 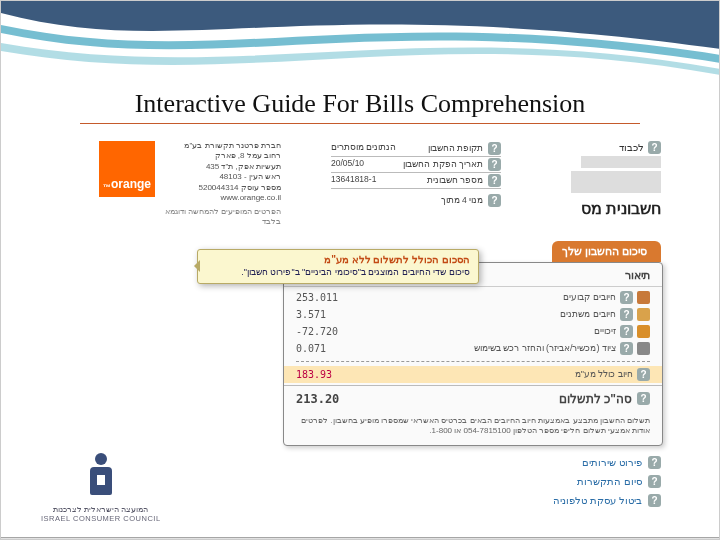 I want to click on council-name-en: ISRAEL CONSUMER COUNCIL, so click(x=101, y=518).